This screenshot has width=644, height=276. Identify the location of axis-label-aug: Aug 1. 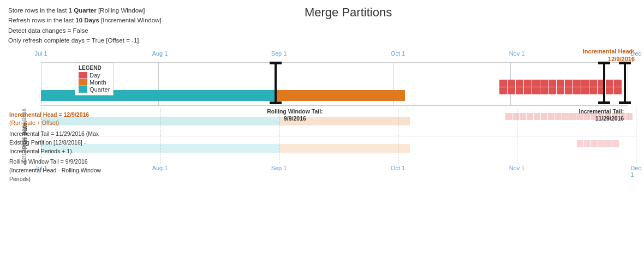
(160, 53).